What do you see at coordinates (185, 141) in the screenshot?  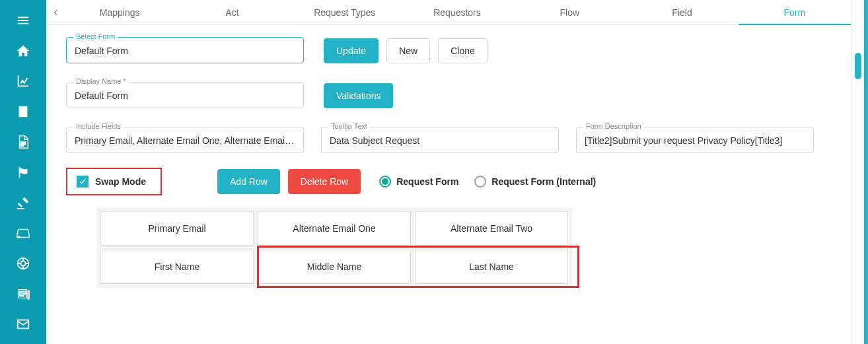 I see `include-fields-value: Primary Email, Alternate Email One, Alte…` at bounding box center [185, 141].